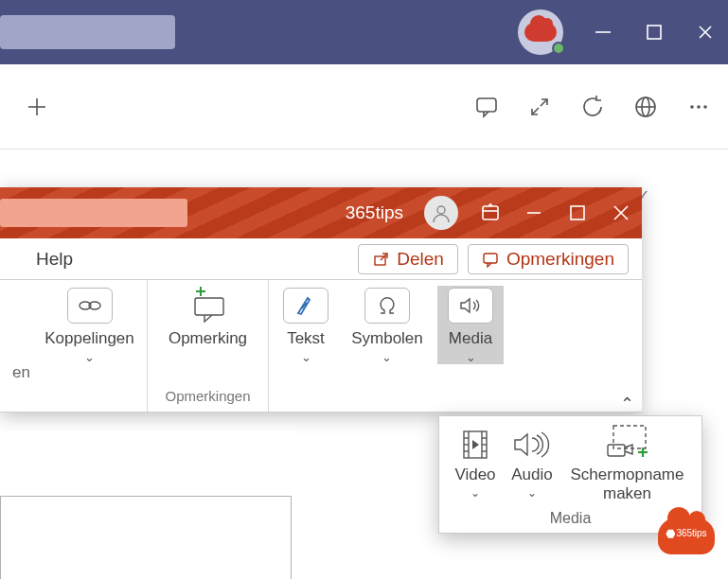 The image size is (728, 579). What do you see at coordinates (306, 339) in the screenshot?
I see `text-label: Tekst` at bounding box center [306, 339].